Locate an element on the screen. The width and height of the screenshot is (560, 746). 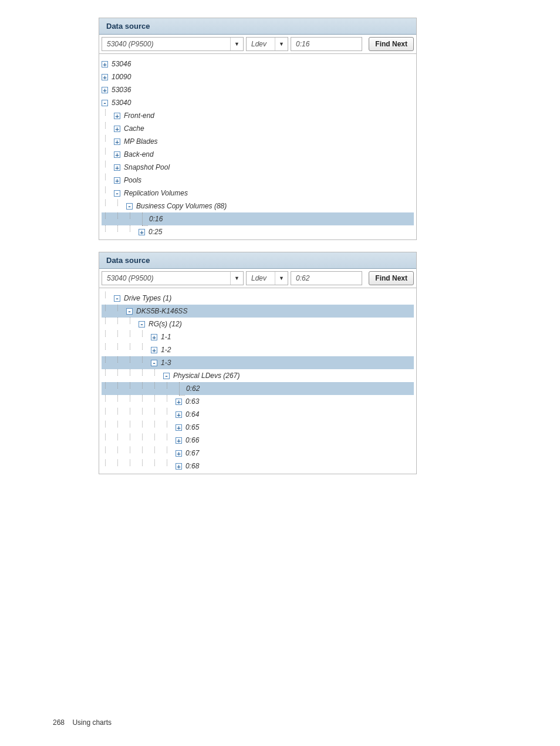
tree-node: -RG(s) (12) is located at coordinates (258, 324).